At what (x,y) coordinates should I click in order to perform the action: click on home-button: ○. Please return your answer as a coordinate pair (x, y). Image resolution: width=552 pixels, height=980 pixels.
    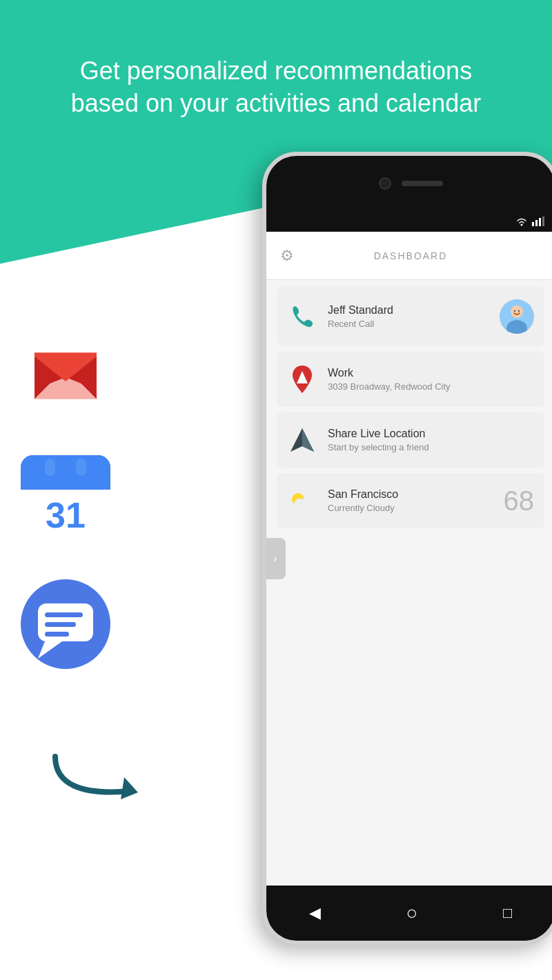
    Looking at the image, I should click on (411, 913).